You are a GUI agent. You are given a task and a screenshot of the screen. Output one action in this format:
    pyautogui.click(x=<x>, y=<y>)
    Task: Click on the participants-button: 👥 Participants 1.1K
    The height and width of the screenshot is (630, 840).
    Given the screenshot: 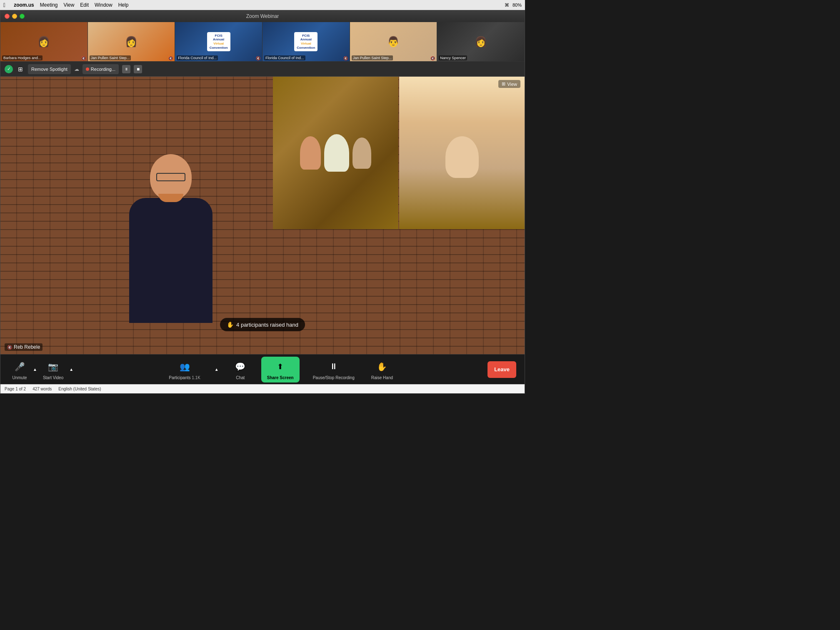 What is the action you would take?
    pyautogui.click(x=185, y=370)
    